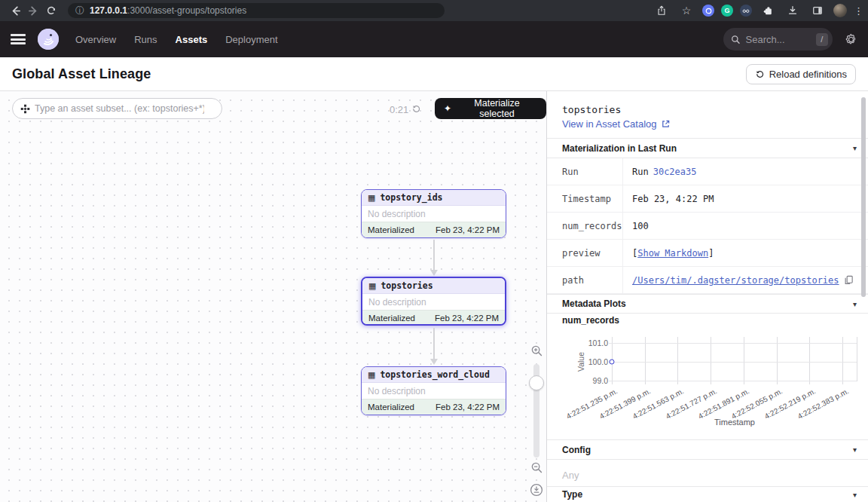 This screenshot has height=502, width=868. What do you see at coordinates (434, 390) in the screenshot?
I see `asset-node-topstories-word-cloud: ▦ topstories_word_cloud No description M…` at bounding box center [434, 390].